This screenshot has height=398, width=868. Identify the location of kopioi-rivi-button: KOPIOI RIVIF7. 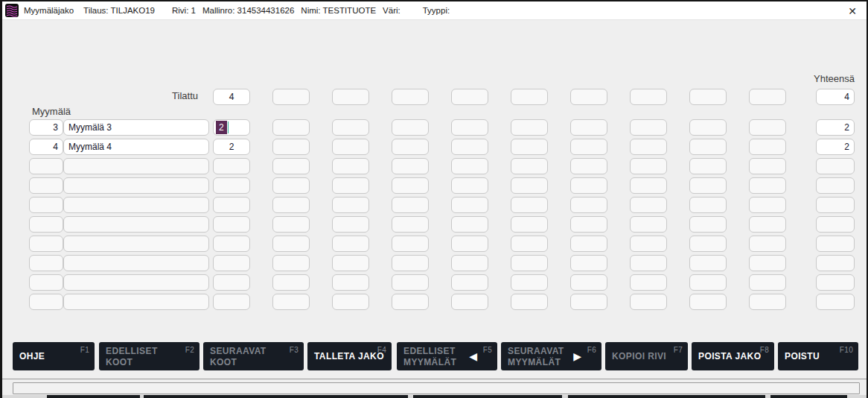
(646, 356).